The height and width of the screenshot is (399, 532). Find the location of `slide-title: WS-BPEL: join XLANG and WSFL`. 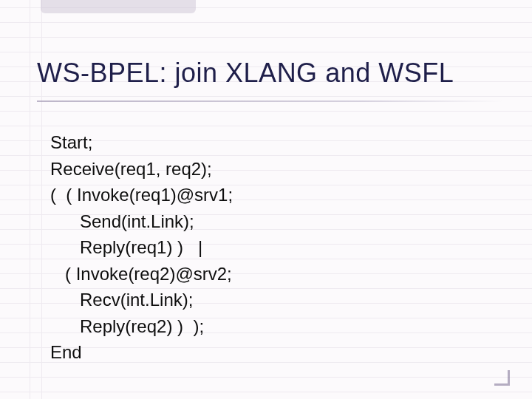

slide-title: WS-BPEL: join XLANG and WSFL is located at coordinates (270, 73).